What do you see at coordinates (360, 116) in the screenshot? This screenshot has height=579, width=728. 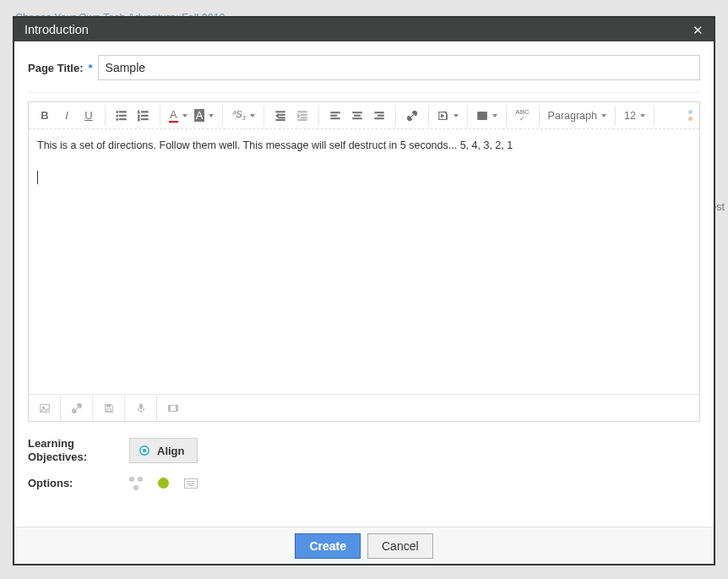 I see `group-align` at bounding box center [360, 116].